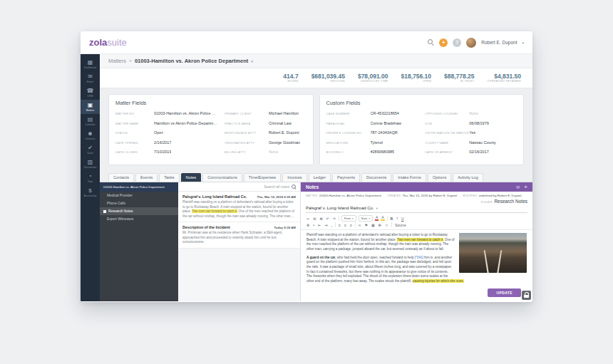 This screenshot has height=364, width=613. I want to click on sidebar-item-tasks: ✔ Tasks, so click(90, 150).